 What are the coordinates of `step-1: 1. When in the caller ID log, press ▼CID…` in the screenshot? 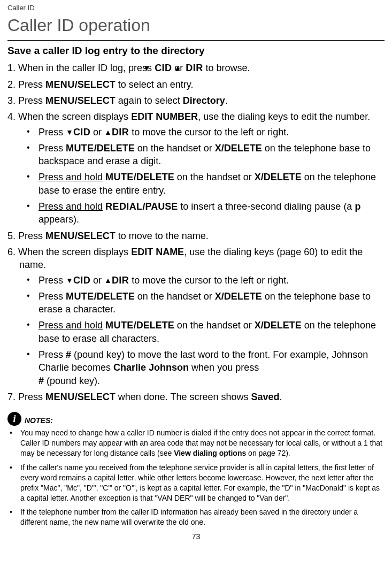 It's located at (196, 68).